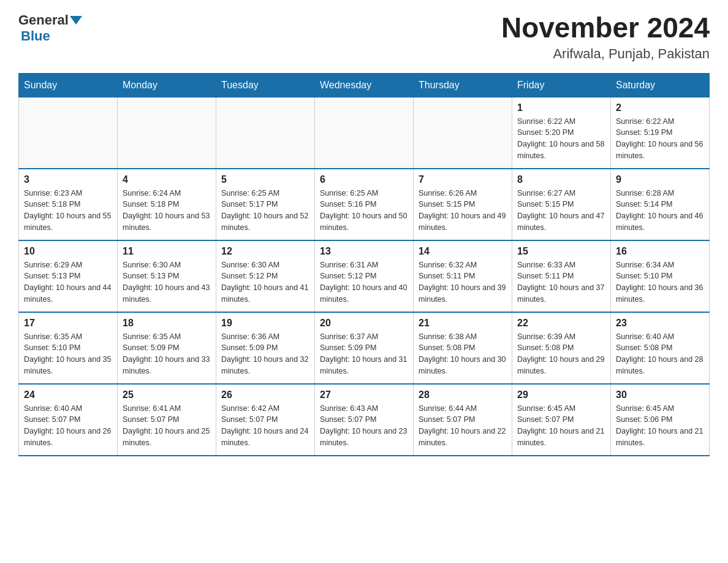 This screenshot has width=728, height=563. What do you see at coordinates (266, 419) in the screenshot?
I see `calendar-cell: 26Sunrise: 6:42 AMSunset: 5:07 PMDayligh…` at bounding box center [266, 419].